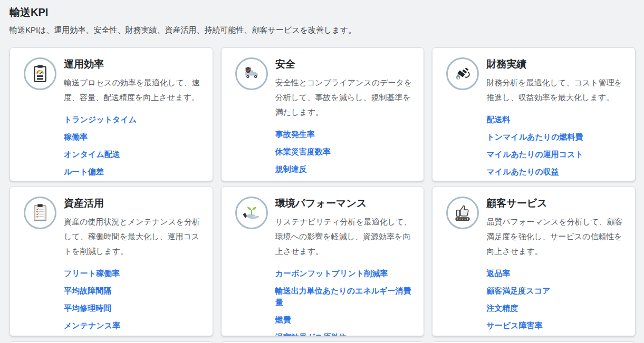 This screenshot has width=644, height=343. I want to click on fuel-nozzle-icon: $, so click(463, 74).